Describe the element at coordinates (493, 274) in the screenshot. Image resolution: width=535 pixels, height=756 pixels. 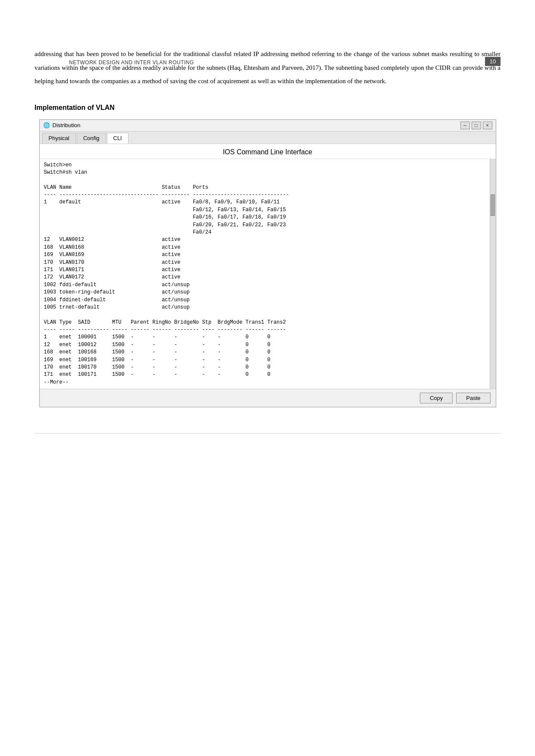
I see `scrollbar` at that location.